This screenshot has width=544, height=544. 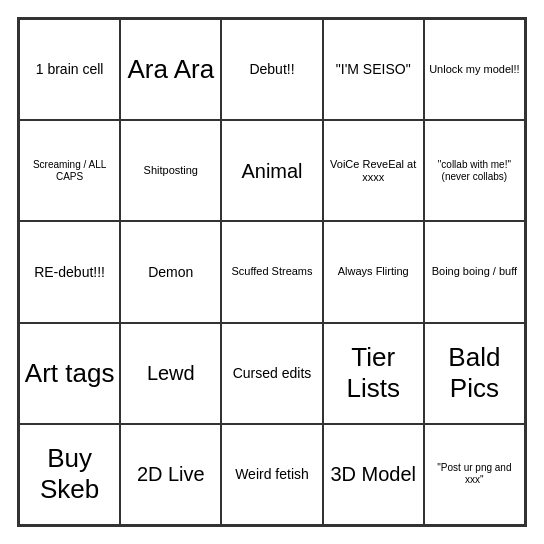 What do you see at coordinates (272, 474) in the screenshot?
I see `cell-text-r4c2: Weird fetish` at bounding box center [272, 474].